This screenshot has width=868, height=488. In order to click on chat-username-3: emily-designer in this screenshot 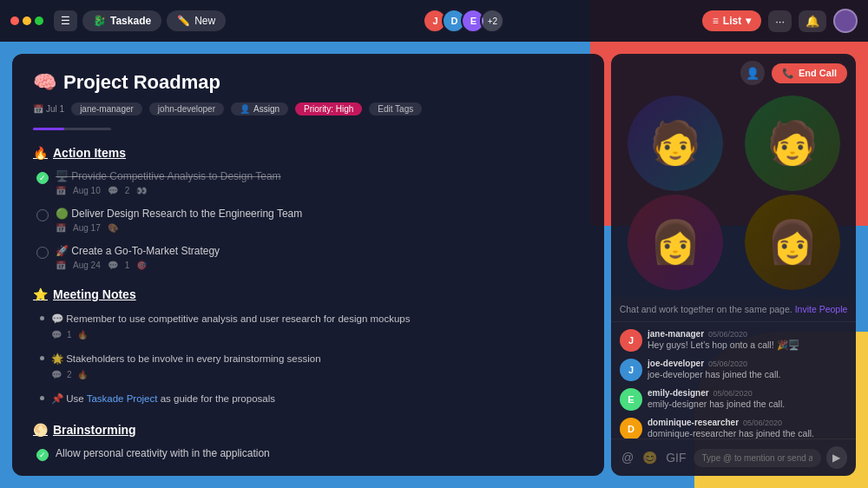, I will do `click(679, 392)`.